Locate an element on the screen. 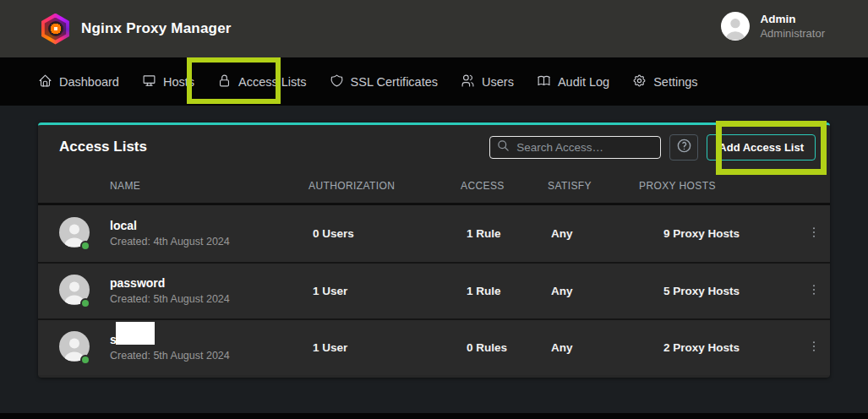  nav-label: SSL Certificates is located at coordinates (394, 82).